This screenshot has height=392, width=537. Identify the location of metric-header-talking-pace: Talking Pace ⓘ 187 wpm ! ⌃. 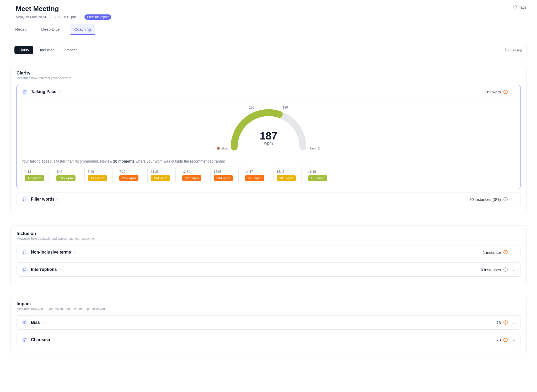
(268, 92).